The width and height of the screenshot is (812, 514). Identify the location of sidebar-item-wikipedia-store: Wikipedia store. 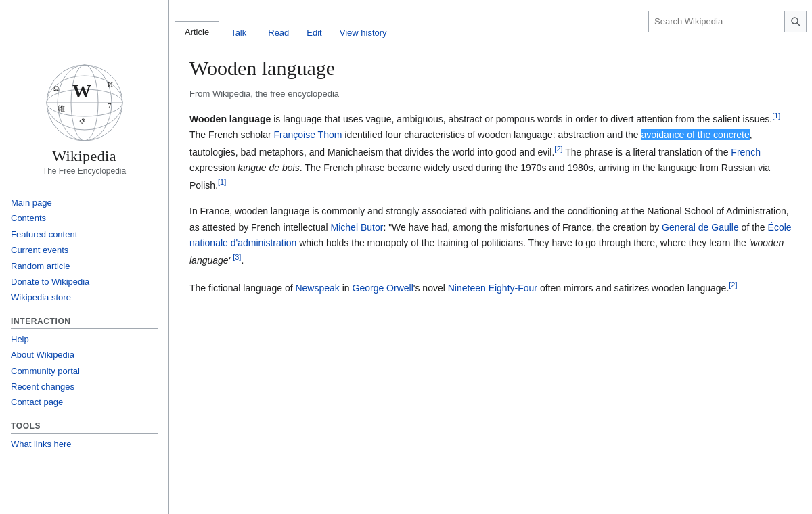
(84, 298).